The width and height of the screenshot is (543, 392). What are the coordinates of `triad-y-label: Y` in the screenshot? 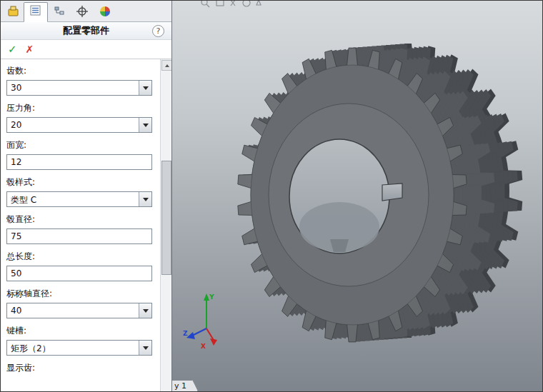 It's located at (211, 297).